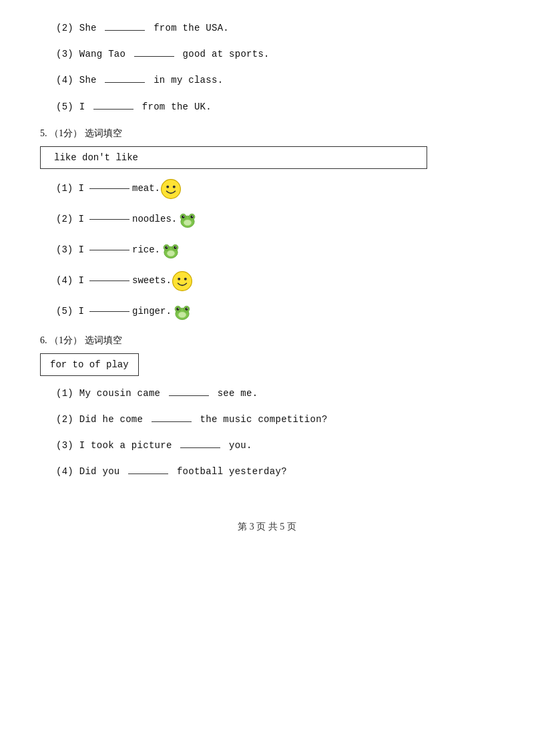 Image resolution: width=534 pixels, height=756 pixels. Describe the element at coordinates (91, 471) in the screenshot. I see `q6-item4-num: (4) Did you` at that location.